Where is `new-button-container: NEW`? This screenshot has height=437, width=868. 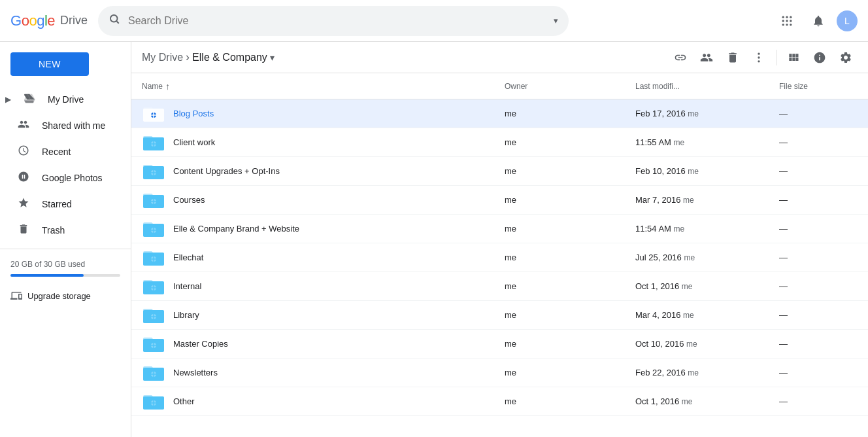 new-button-container: NEW is located at coordinates (65, 64).